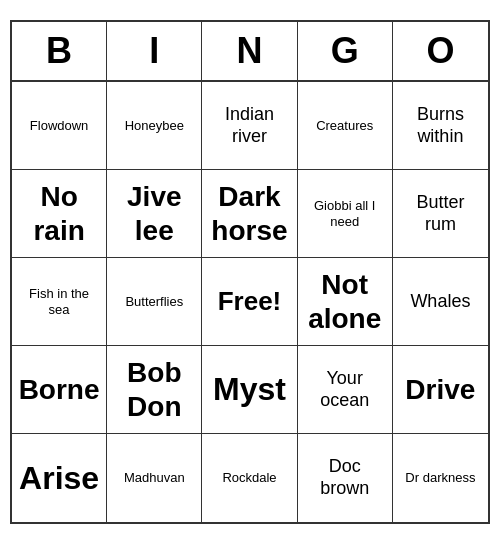  What do you see at coordinates (60, 51) in the screenshot?
I see `header-letter-b: B` at bounding box center [60, 51].